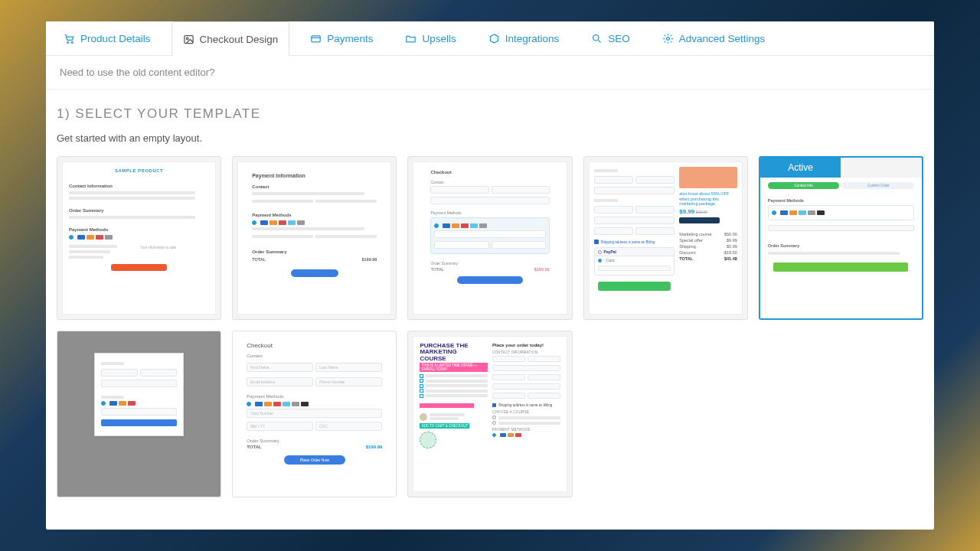 The image size is (980, 551). I want to click on tab-label: Payments, so click(350, 38).